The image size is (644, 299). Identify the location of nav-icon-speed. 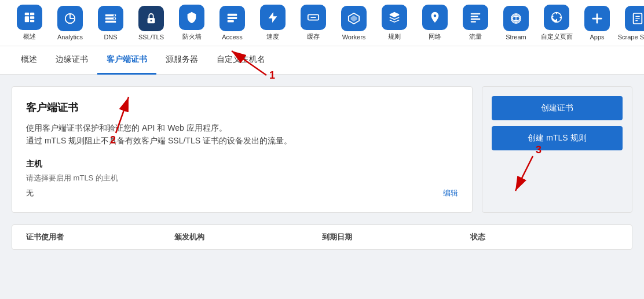
(273, 17).